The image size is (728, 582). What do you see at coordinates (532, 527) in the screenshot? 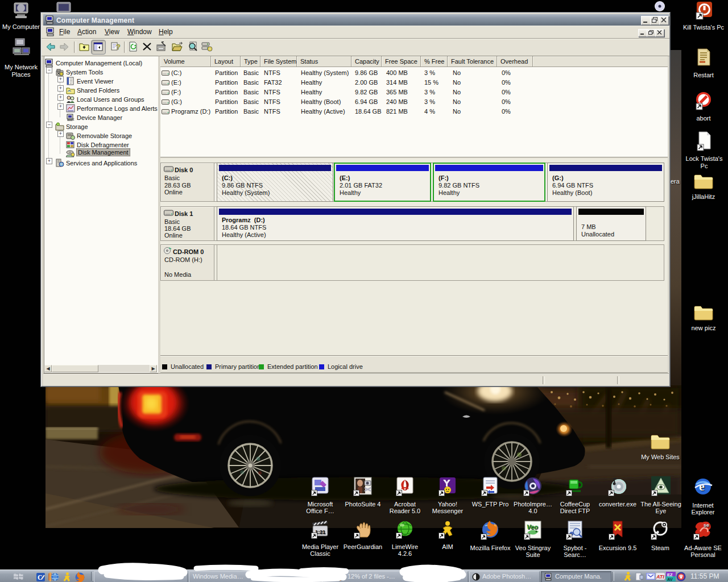
I see `svg-text: Veo` at bounding box center [532, 527].